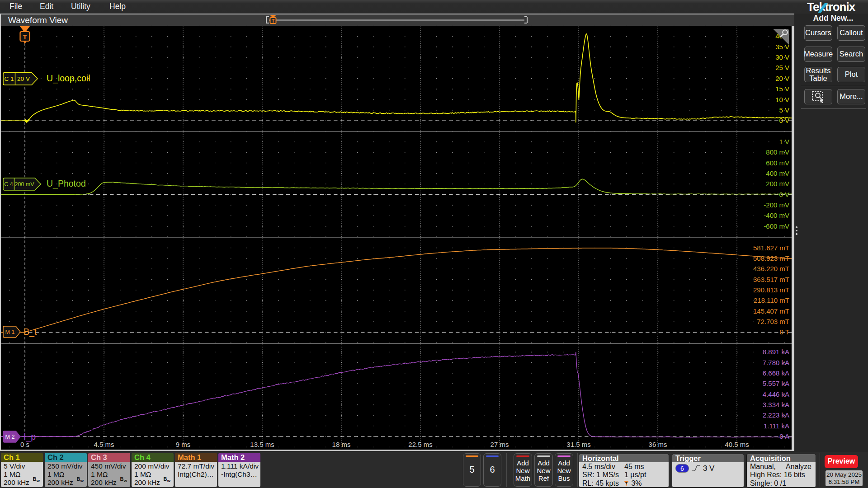  What do you see at coordinates (9, 79) in the screenshot?
I see `svg-text: C 1` at bounding box center [9, 79].